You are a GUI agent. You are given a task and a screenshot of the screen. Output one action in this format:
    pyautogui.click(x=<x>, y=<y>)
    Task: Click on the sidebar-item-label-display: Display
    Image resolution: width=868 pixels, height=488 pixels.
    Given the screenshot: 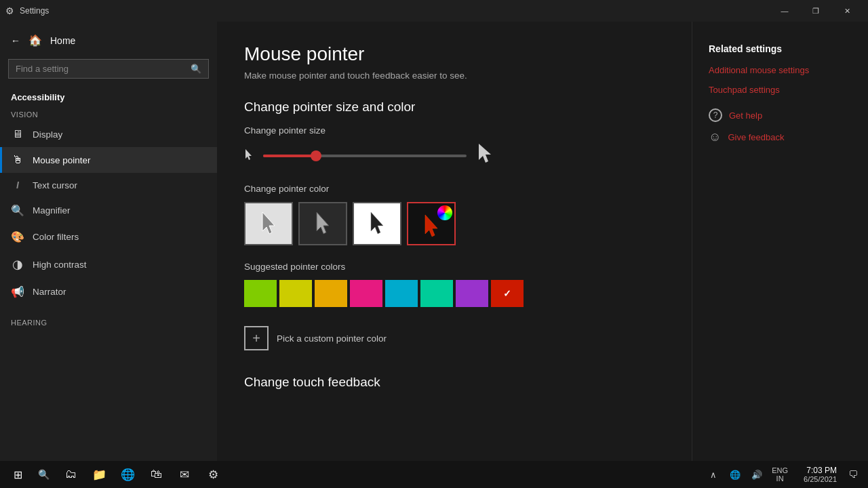 What is the action you would take?
    pyautogui.click(x=47, y=134)
    